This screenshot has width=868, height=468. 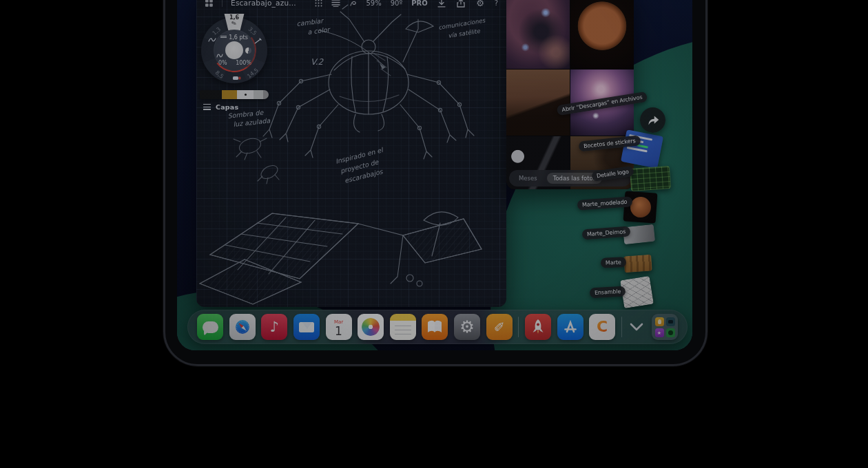 I want to click on marker-tool-icon, so click(x=237, y=78).